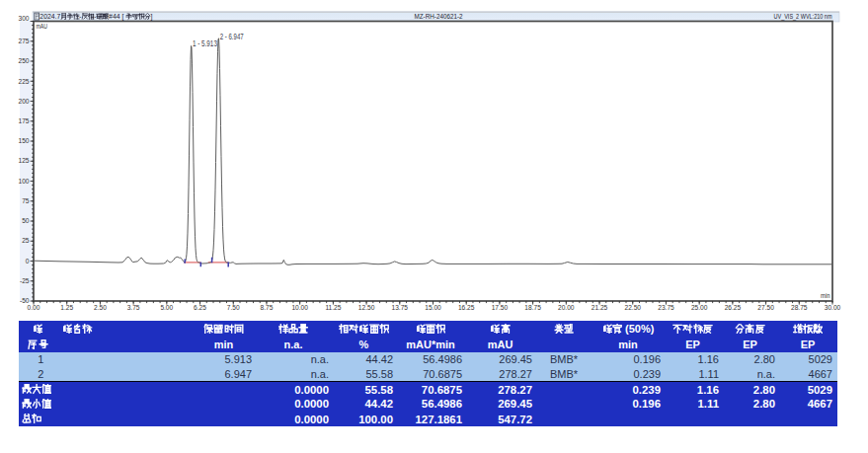  What do you see at coordinates (699, 308) in the screenshot?
I see `svg-text: 25.00` at bounding box center [699, 308].